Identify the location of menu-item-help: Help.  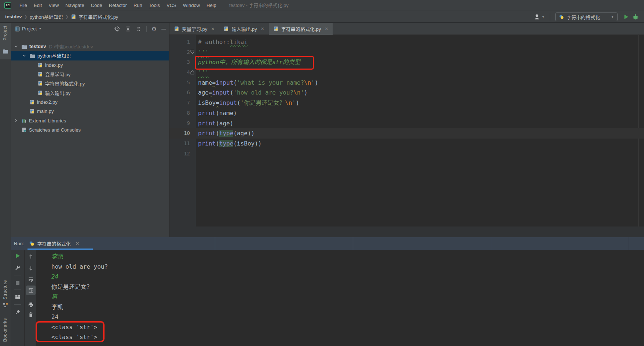
(211, 5).